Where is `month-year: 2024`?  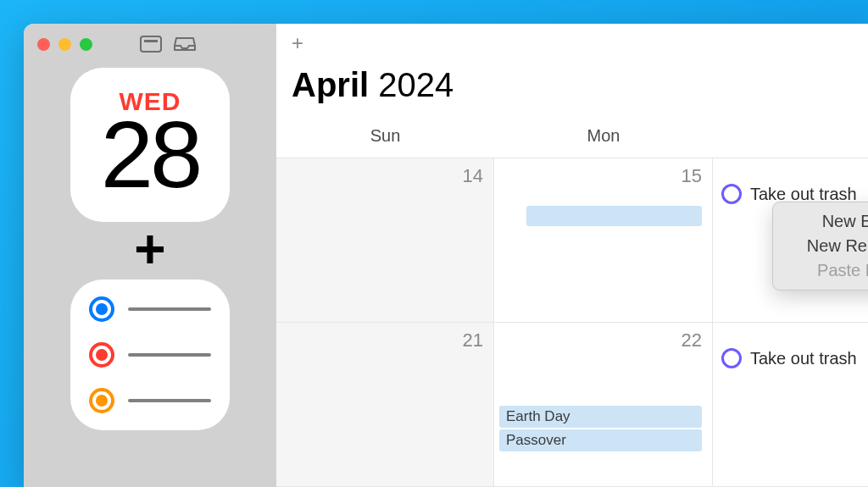 month-year: 2024 is located at coordinates (415, 85).